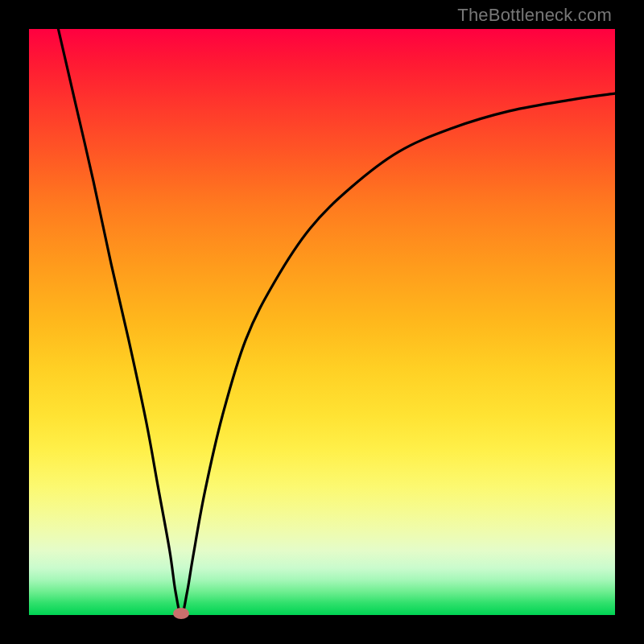 The width and height of the screenshot is (644, 644). I want to click on attribution-text: TheBottleneck.com, so click(535, 15).